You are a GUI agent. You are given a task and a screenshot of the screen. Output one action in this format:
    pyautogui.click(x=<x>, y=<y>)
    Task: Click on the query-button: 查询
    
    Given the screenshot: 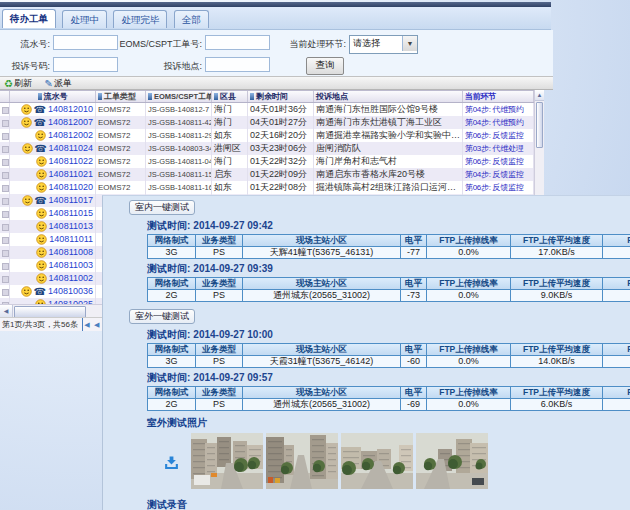 What is the action you would take?
    pyautogui.click(x=325, y=66)
    